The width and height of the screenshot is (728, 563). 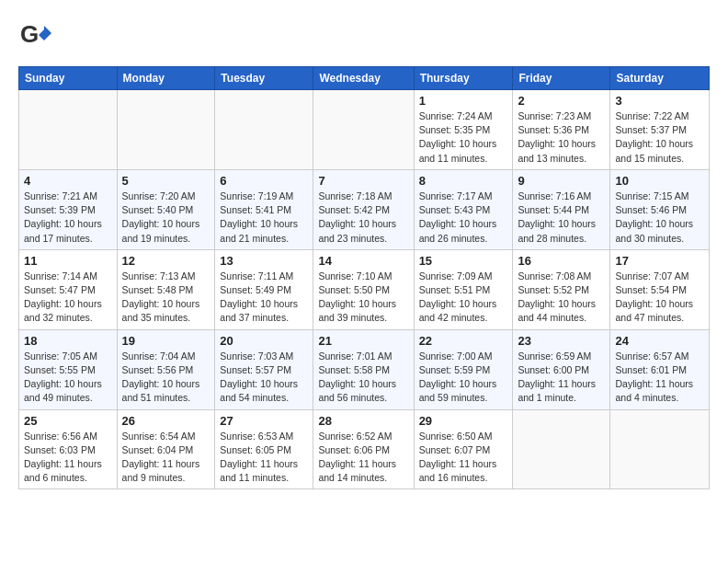 I want to click on cell-day-info: Sunrise: 7:11 AMSunset: 5:49 PMDaylight:…, so click(x=264, y=298).